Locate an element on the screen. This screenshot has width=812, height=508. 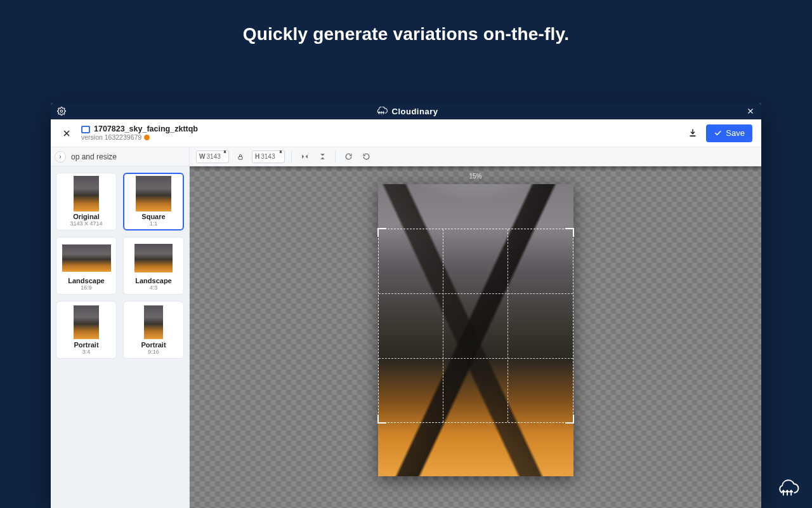
preset-grid: Original3143 X 4714Square1:1Landscape16:… is located at coordinates (120, 265).